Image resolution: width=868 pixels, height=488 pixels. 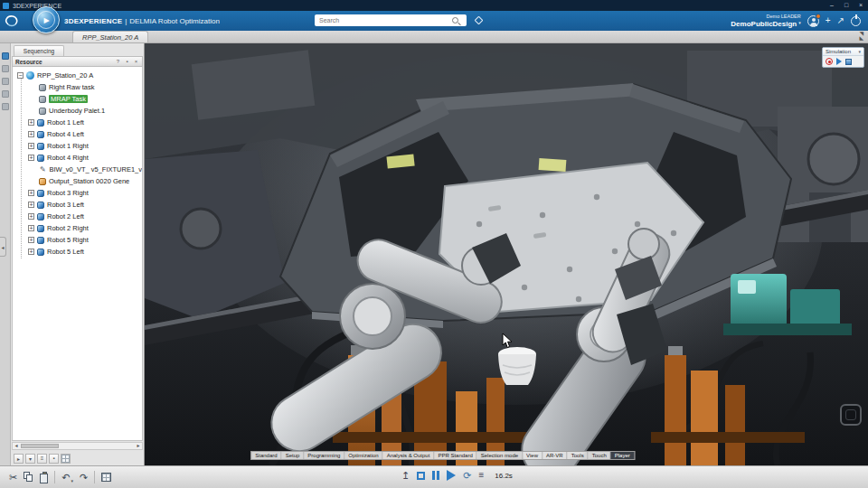 What do you see at coordinates (555, 455) in the screenshot?
I see `tab-ar-vr: AR-VR` at bounding box center [555, 455].